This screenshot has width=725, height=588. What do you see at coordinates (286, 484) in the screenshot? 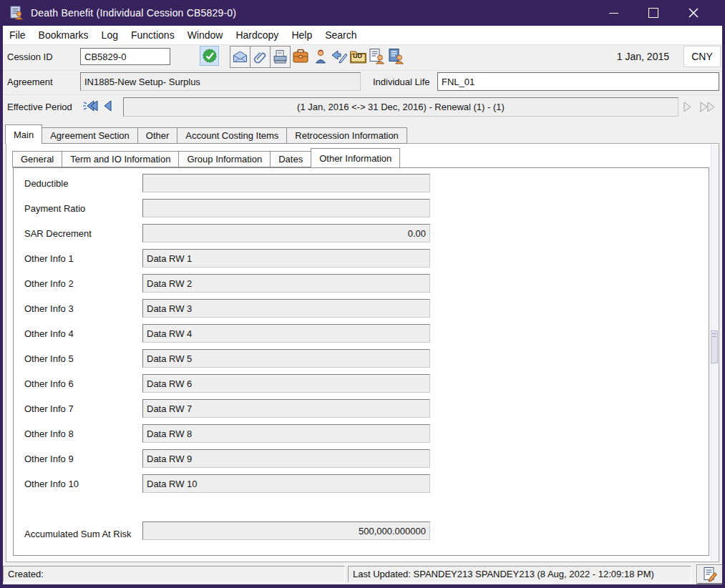
I see `other-info-10-field: Data RW 10` at bounding box center [286, 484].